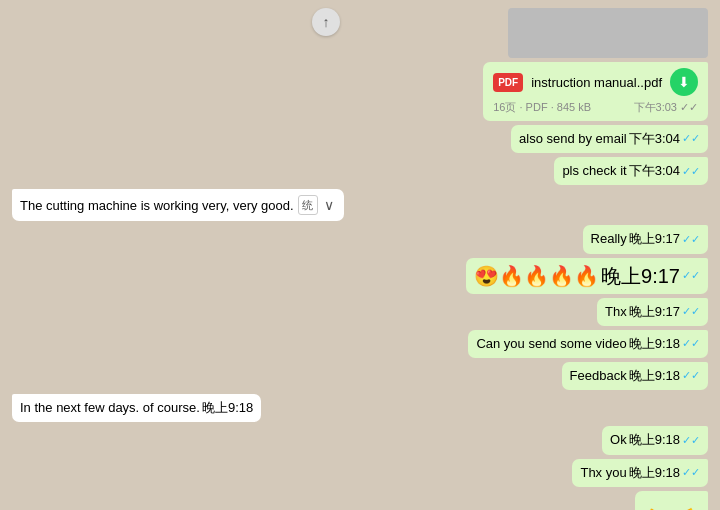  Describe the element at coordinates (656, 107) in the screenshot. I see `pdf-timestamp: 下午3:03` at that location.